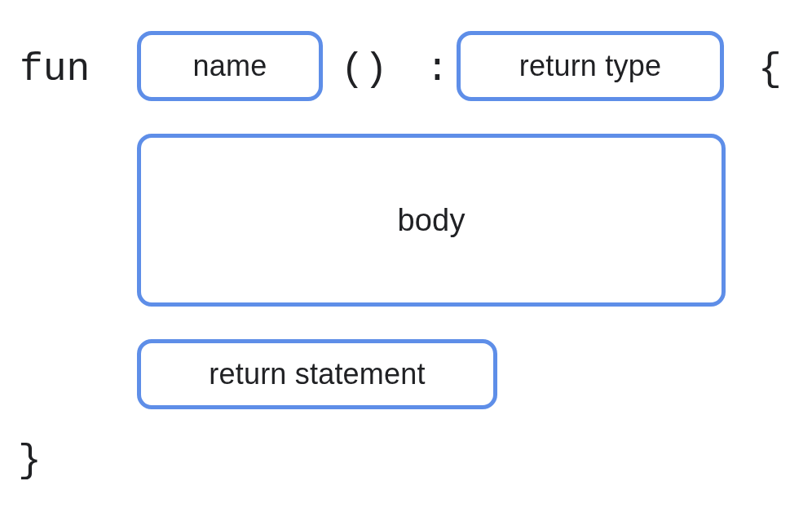 The image size is (812, 512). What do you see at coordinates (437, 69) in the screenshot?
I see `colon: :` at bounding box center [437, 69].